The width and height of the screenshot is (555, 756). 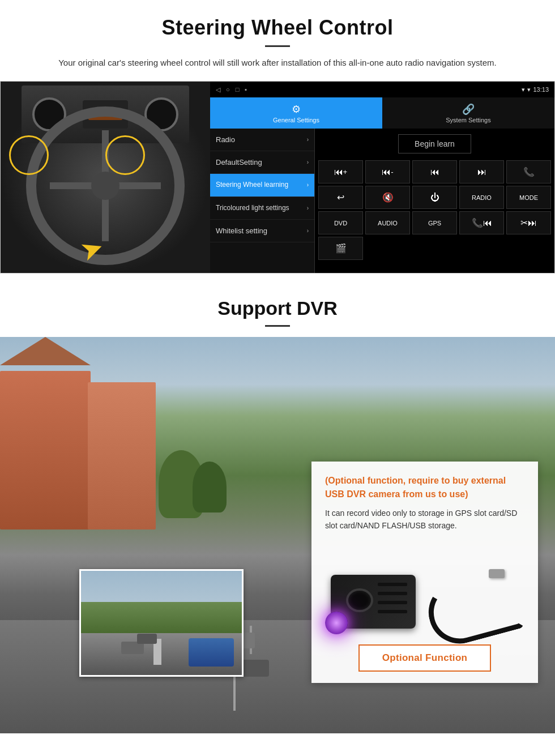 What do you see at coordinates (435, 223) in the screenshot?
I see `ctrl-gps: GPS` at bounding box center [435, 223].